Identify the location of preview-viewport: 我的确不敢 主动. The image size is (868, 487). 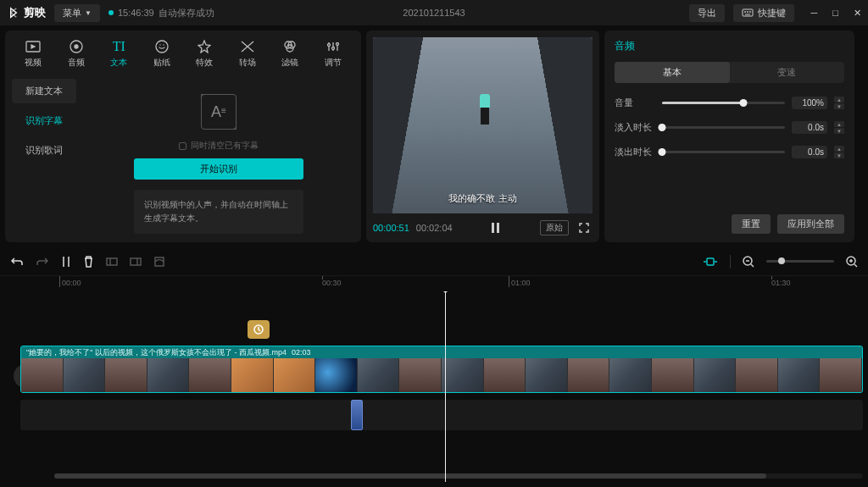
(483, 125).